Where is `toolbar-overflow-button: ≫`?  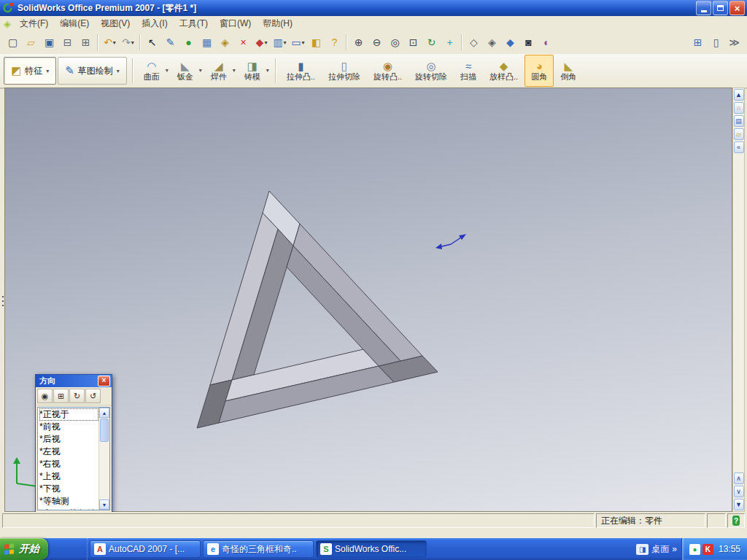 toolbar-overflow-button: ≫ is located at coordinates (734, 42).